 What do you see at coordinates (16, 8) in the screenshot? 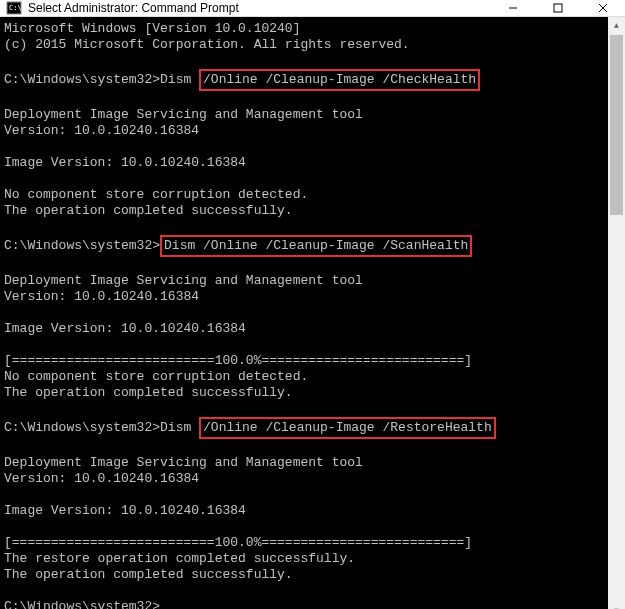
I see `svg-text: C:\` at bounding box center [16, 8].